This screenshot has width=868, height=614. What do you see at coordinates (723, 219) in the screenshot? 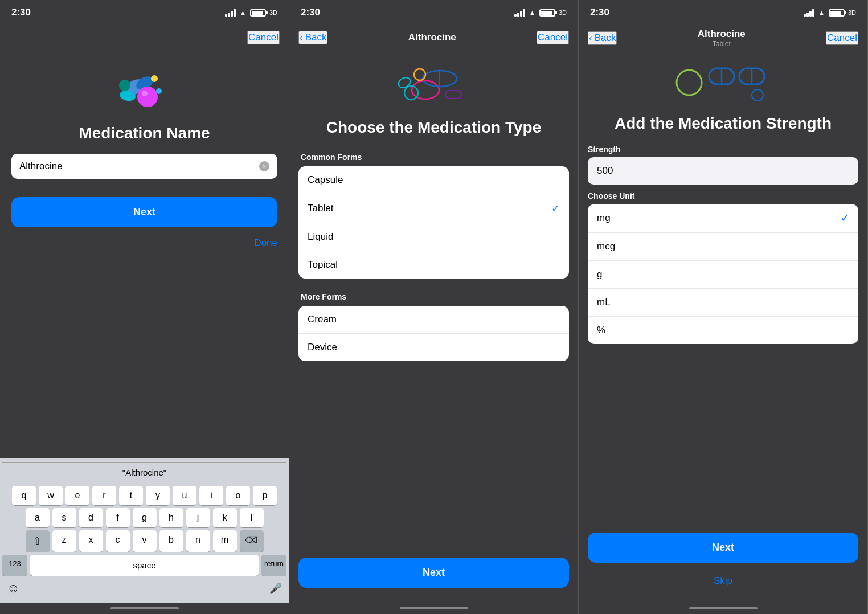
I see `unit-item-mg: mg ✓` at bounding box center [723, 219].